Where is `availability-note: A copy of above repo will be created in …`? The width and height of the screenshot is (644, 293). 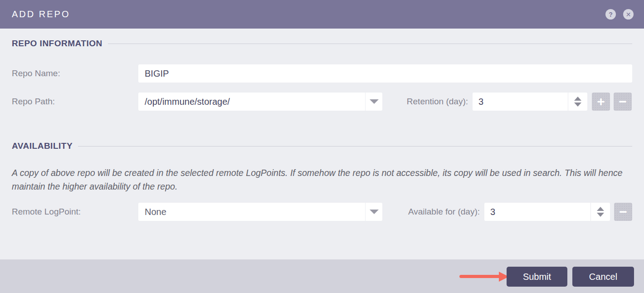 availability-note: A copy of above repo will be created in … is located at coordinates (322, 180).